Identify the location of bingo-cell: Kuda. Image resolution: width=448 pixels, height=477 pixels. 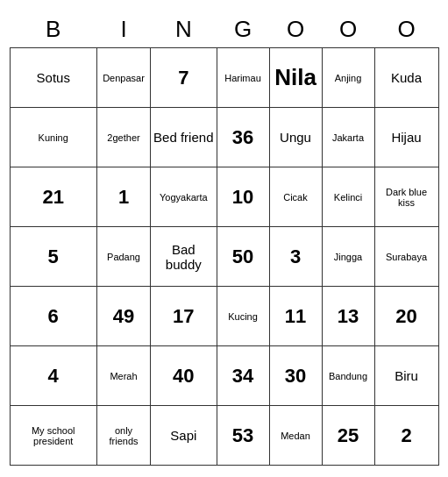
(407, 78).